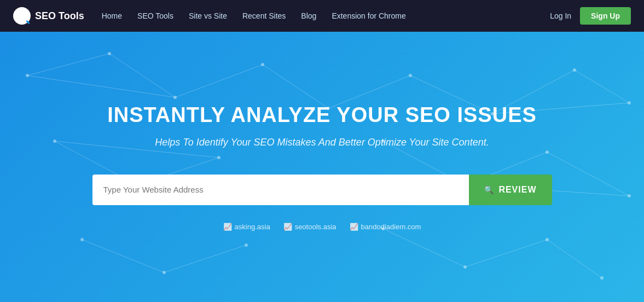 This screenshot has height=302, width=644. Describe the element at coordinates (322, 16) in the screenshot. I see `navbar: SEO Tools Home SEO Tools Site vs Site Re…` at that location.